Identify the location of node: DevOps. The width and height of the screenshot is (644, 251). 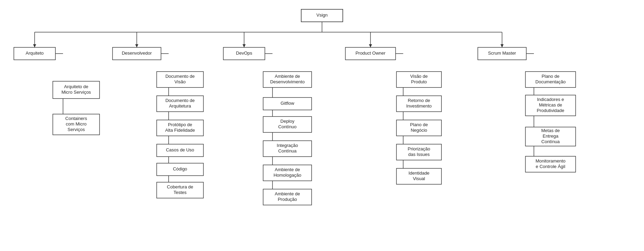
(244, 54).